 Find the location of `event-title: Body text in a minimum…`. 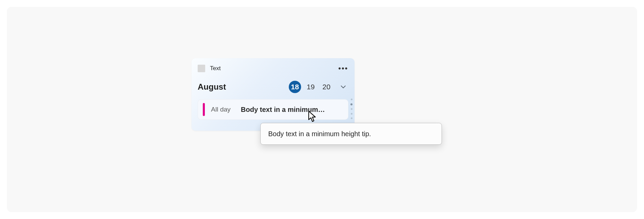

event-title: Body text in a minimum… is located at coordinates (283, 110).